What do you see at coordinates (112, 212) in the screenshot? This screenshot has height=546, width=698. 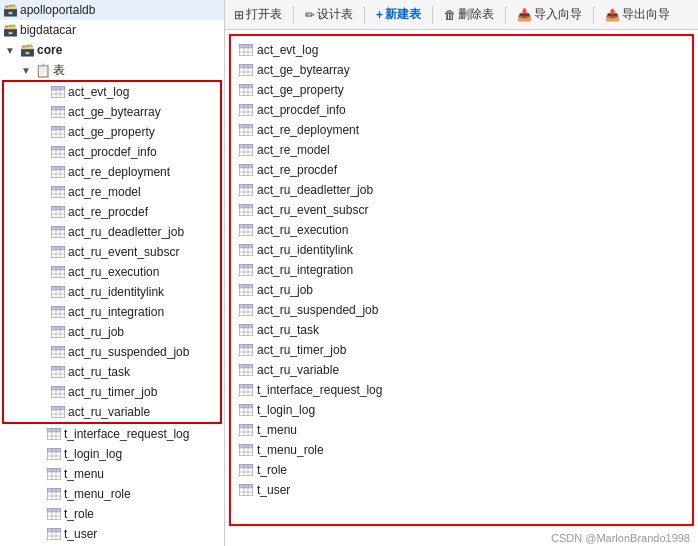 I see `left-table-act_re_procdef: act_re_procdef` at bounding box center [112, 212].